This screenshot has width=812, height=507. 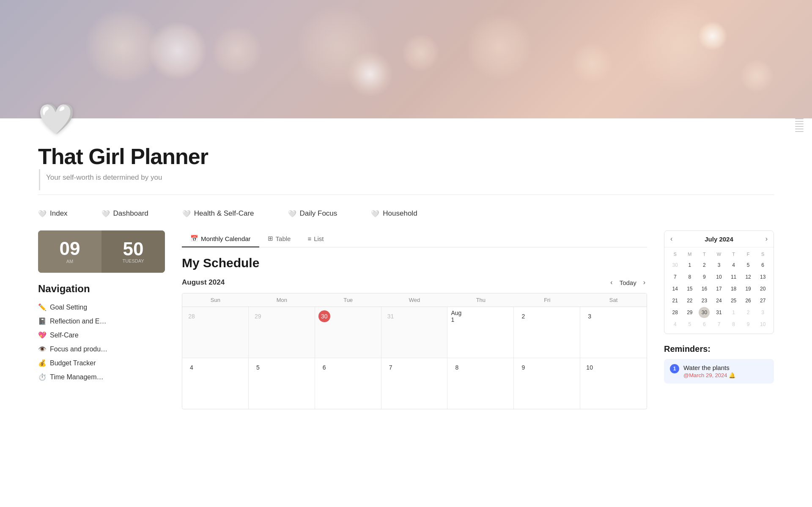 What do you see at coordinates (748, 312) in the screenshot?
I see `mini-date-2-next: 2` at bounding box center [748, 312].